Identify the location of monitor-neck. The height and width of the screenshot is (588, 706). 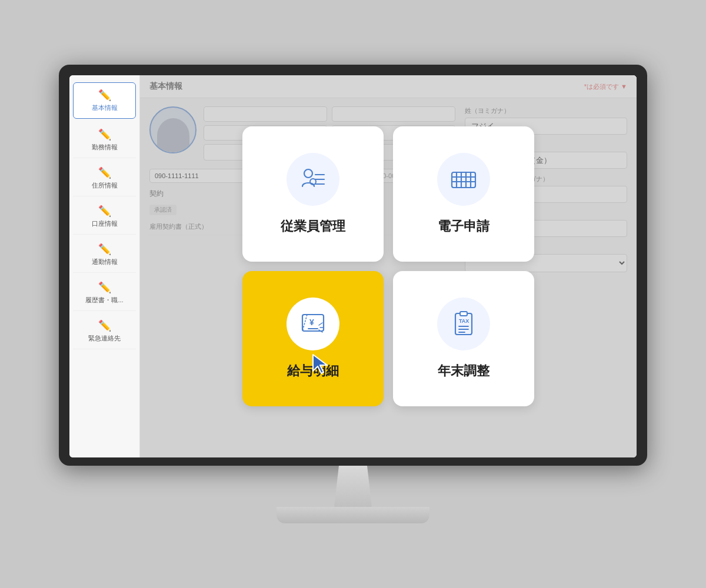
(353, 486).